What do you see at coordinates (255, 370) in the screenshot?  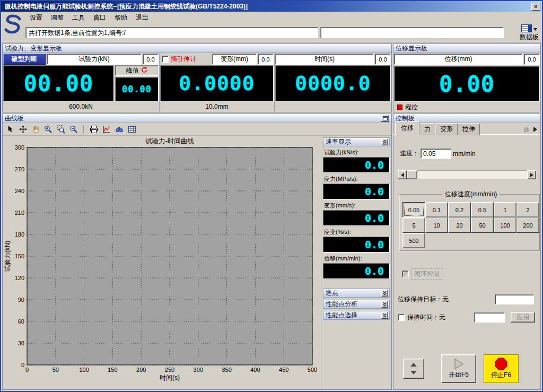 I see `svg-text: 400` at bounding box center [255, 370].